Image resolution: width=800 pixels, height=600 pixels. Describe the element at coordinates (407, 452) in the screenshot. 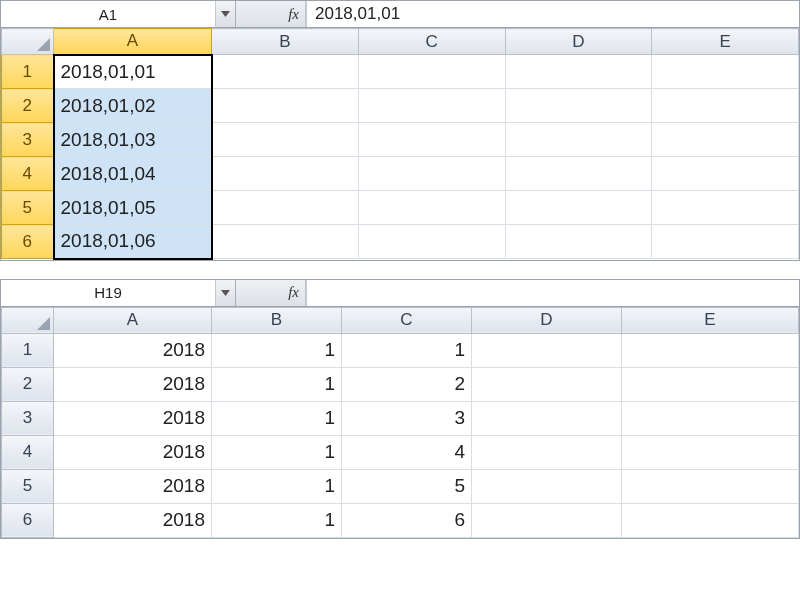

I see `cell: 4` at that location.